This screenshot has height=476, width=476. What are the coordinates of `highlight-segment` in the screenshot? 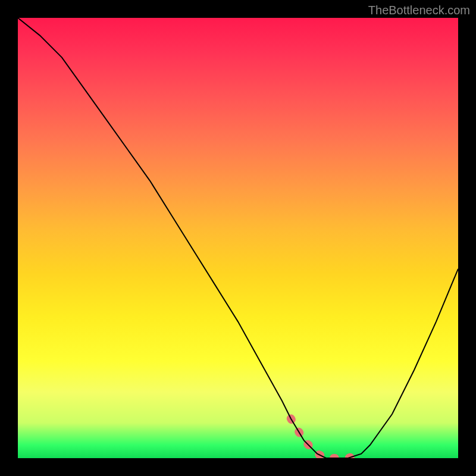 It's located at (326, 438).